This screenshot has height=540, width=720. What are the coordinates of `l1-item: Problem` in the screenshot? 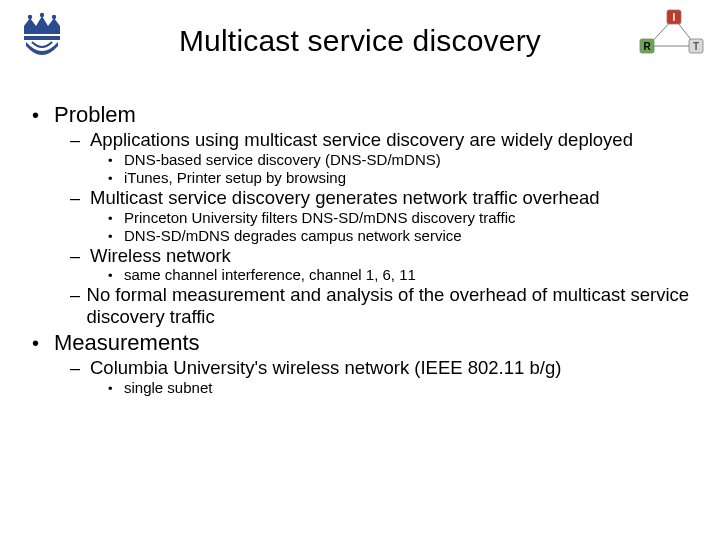 It's located at (95, 115).